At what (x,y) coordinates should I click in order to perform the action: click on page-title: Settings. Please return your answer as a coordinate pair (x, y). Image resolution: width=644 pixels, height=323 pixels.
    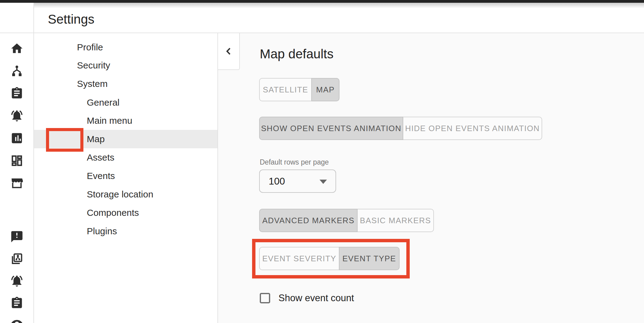
    Looking at the image, I should click on (71, 19).